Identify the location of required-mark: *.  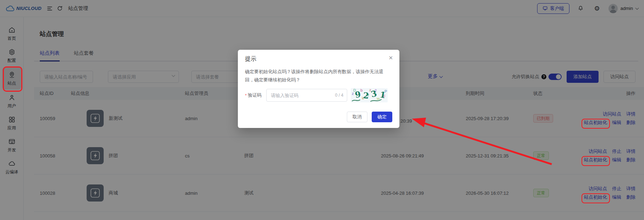
(246, 95).